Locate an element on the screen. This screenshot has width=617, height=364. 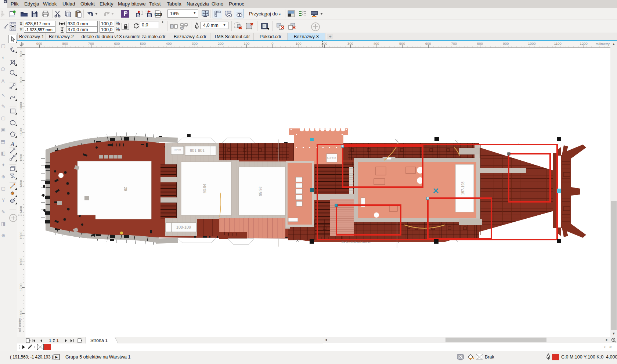
svg-text: 93-94 is located at coordinates (205, 189).